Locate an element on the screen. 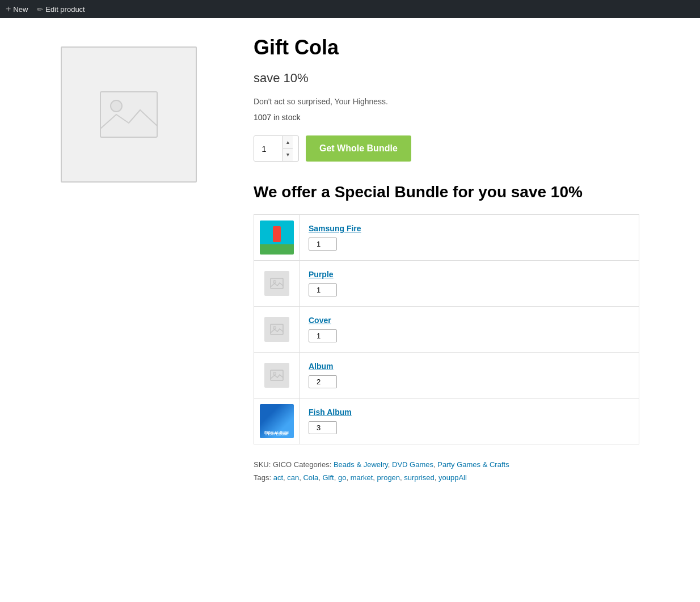 This screenshot has width=700, height=602. bundle-item-info: Fish Album is located at coordinates (469, 421).